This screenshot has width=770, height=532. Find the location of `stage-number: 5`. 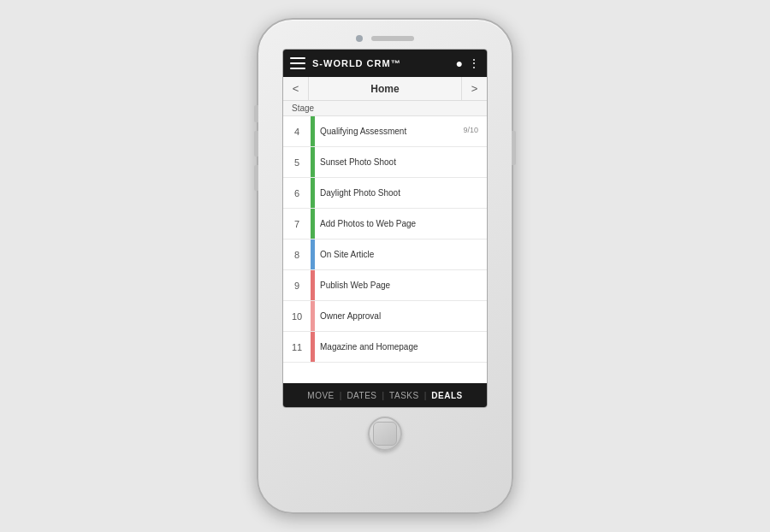

stage-number: 5 is located at coordinates (297, 163).